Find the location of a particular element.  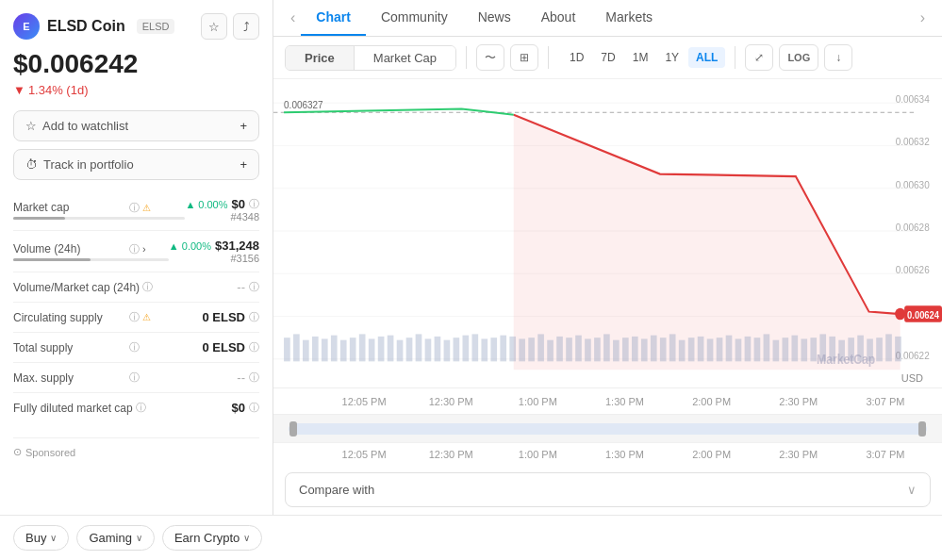

stats-section: Market cap ⓘ ⚠ ▲ 0.00% $0 ⓘ #4348 is located at coordinates (136, 313).